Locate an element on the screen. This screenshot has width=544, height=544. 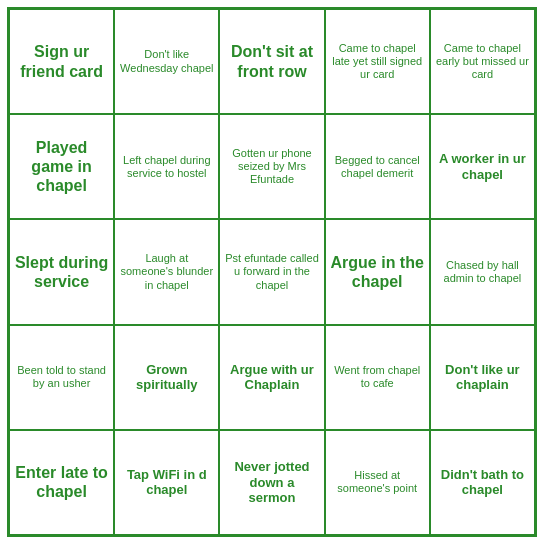
bingo-cell-8: Begged to cancel chapel demerit is located at coordinates (378, 166).